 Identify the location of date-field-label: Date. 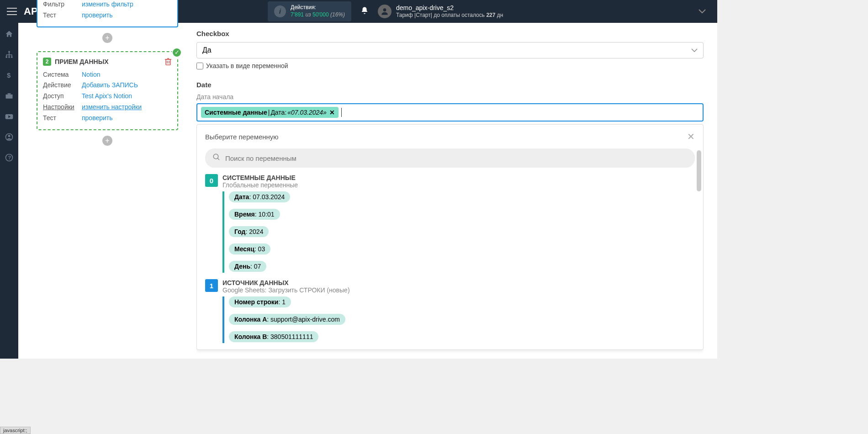
(450, 85).